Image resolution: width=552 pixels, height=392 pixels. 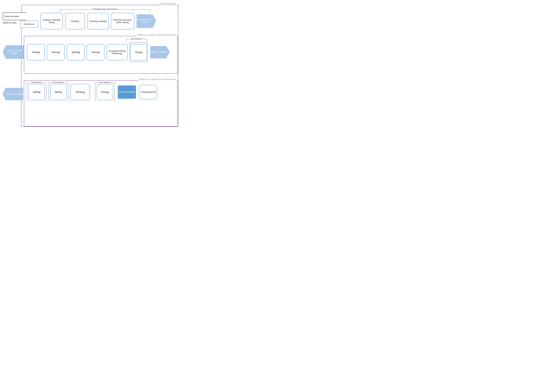 What do you see at coordinates (96, 52) in the screenshot?
I see `shaving-box: Shaving` at bounding box center [96, 52].